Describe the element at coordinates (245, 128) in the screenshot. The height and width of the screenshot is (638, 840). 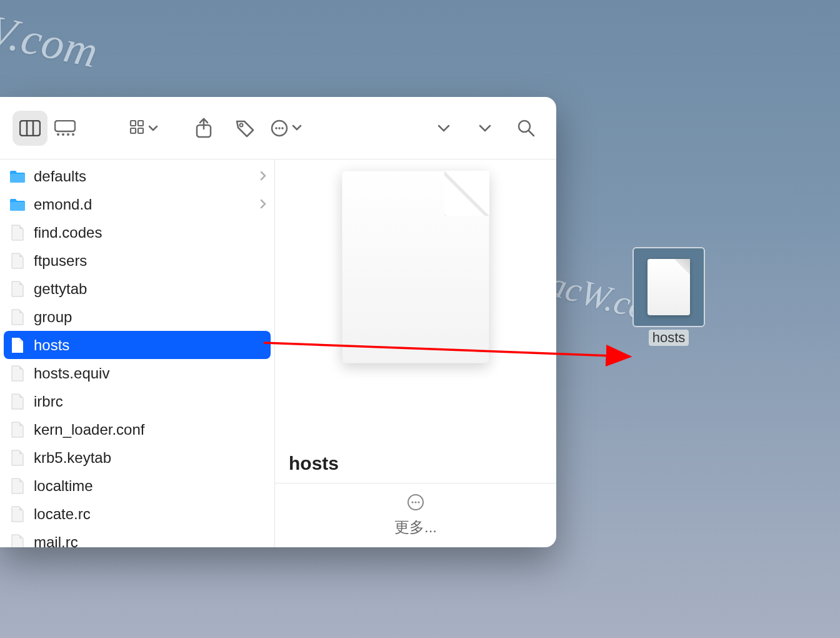
I see `tags-button` at that location.